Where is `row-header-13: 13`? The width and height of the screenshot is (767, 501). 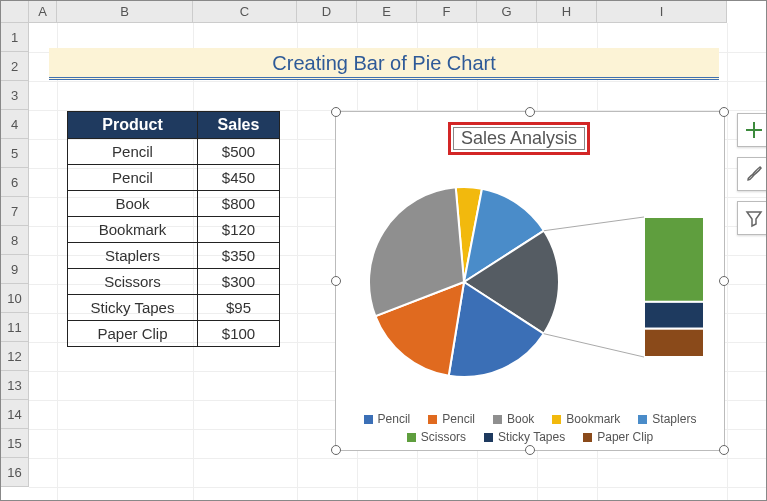 row-header-13: 13 is located at coordinates (14, 386).